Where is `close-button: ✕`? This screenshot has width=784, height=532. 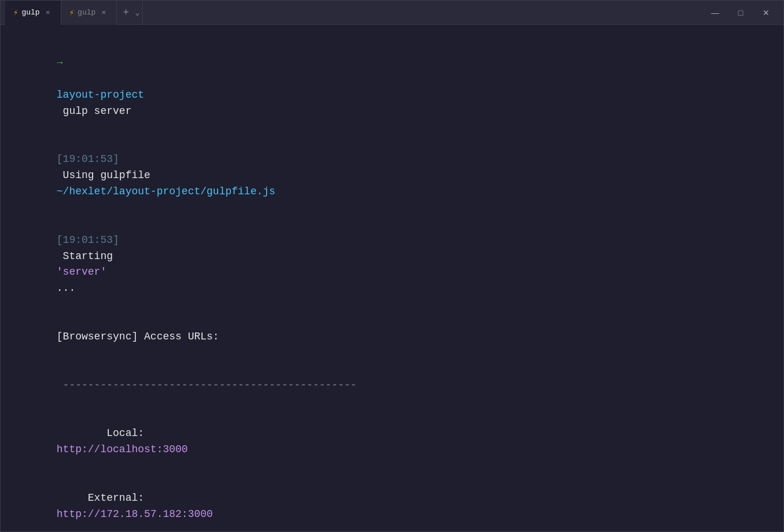
close-button: ✕ is located at coordinates (766, 13).